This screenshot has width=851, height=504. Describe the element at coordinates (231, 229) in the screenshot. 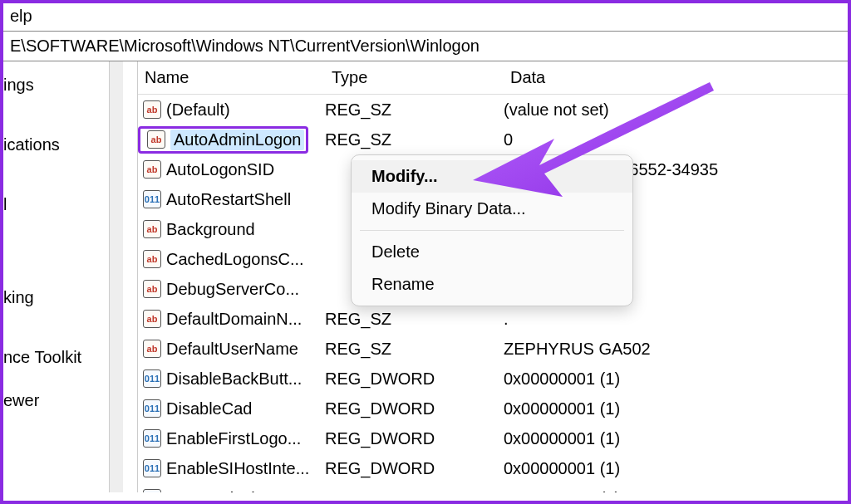

I see `name-cell: abBackground` at that location.